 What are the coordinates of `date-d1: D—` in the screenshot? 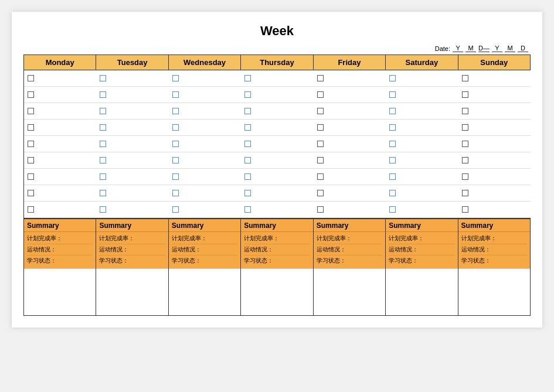 It's located at (484, 48).